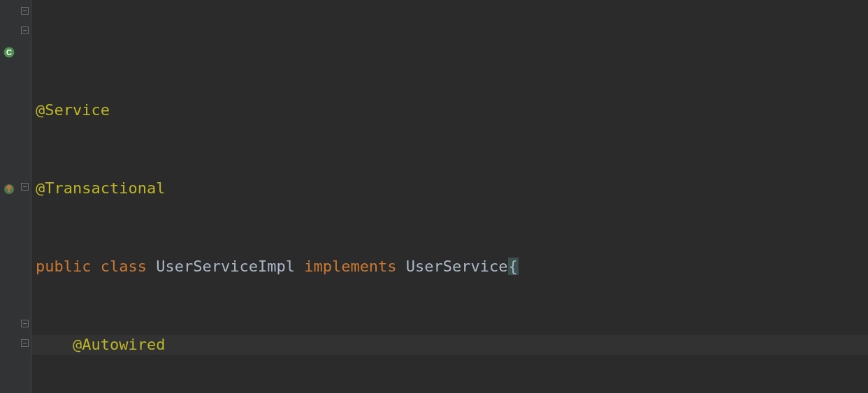 The image size is (868, 393). Describe the element at coordinates (451, 110) in the screenshot. I see `code-line: @Service` at that location.